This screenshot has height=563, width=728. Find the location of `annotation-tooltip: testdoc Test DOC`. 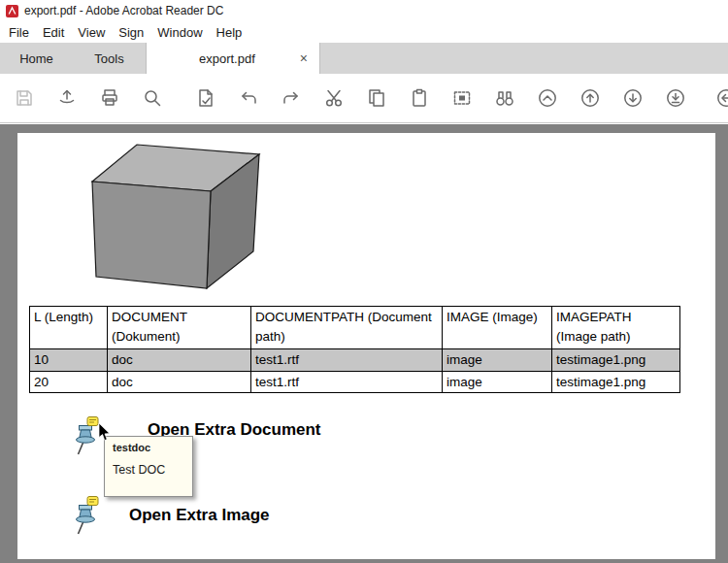

annotation-tooltip: testdoc Test DOC is located at coordinates (149, 466).